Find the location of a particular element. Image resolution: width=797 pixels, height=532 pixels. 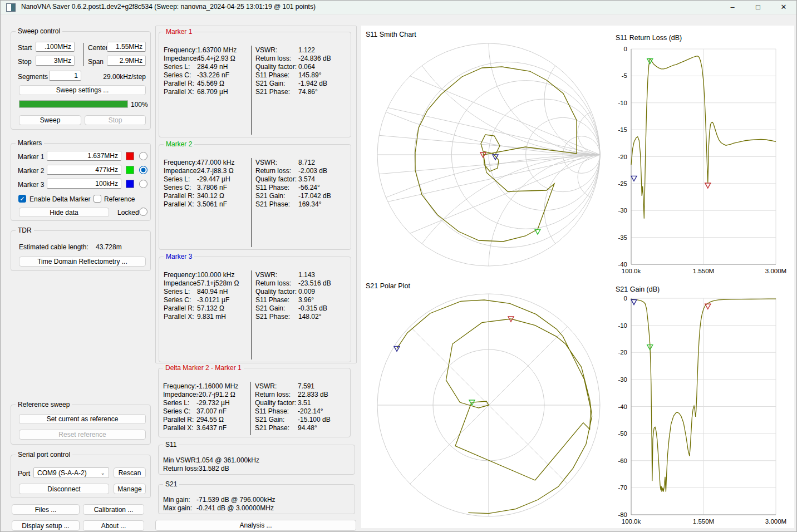

hide-data-button: Hide data is located at coordinates (64, 213).